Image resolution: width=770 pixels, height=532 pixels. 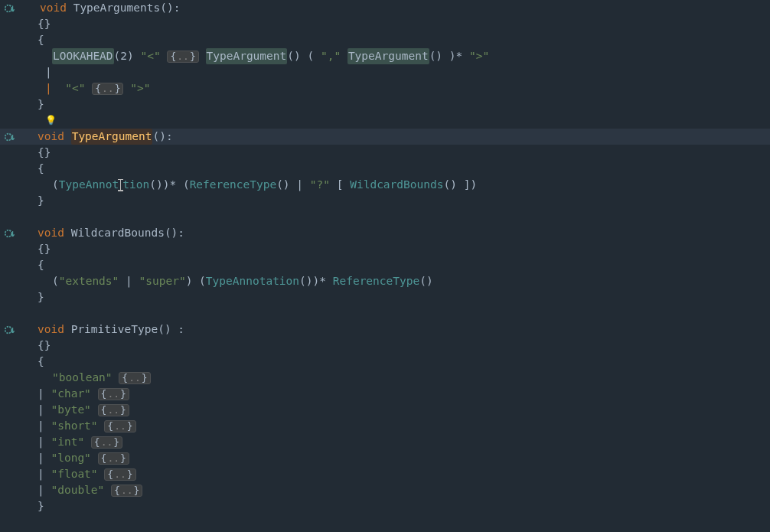 What do you see at coordinates (89, 282) in the screenshot?
I see `string-token: "extends"` at bounding box center [89, 282].